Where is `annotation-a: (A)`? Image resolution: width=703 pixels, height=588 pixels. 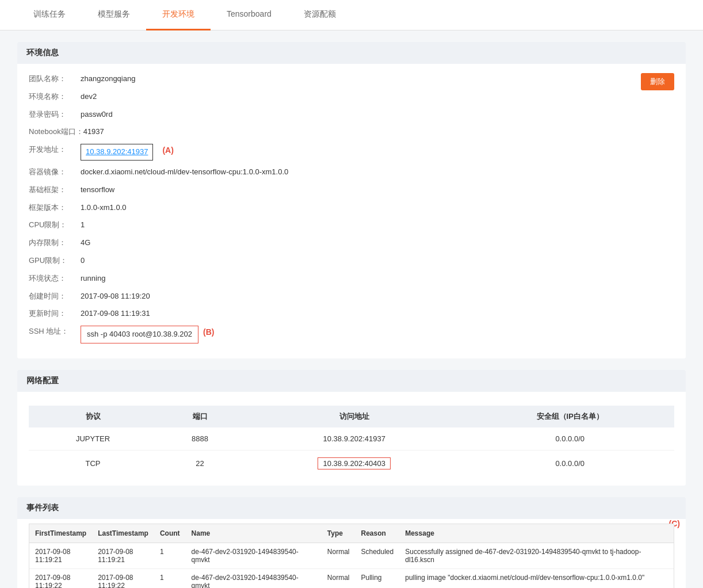 annotation-a: (A) is located at coordinates (168, 152).